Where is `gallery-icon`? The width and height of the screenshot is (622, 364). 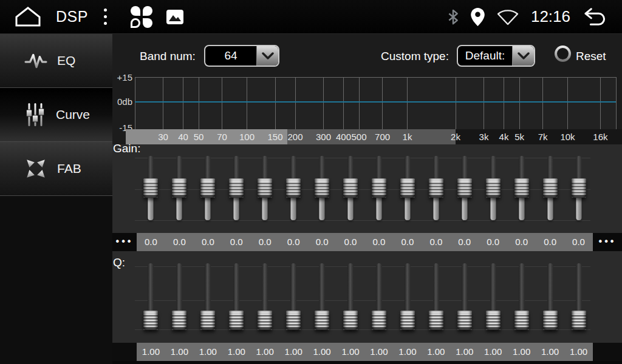 gallery-icon is located at coordinates (175, 17).